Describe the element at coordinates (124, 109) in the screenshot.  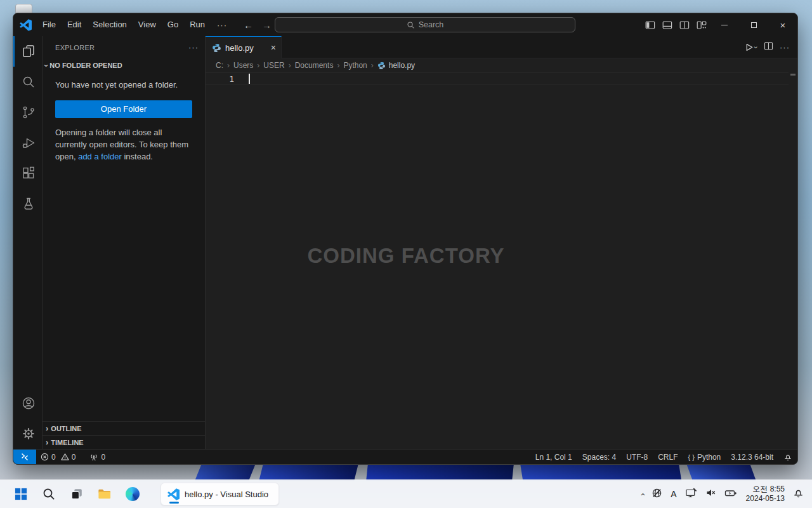
I see `open-folder-button: Open Folder` at that location.